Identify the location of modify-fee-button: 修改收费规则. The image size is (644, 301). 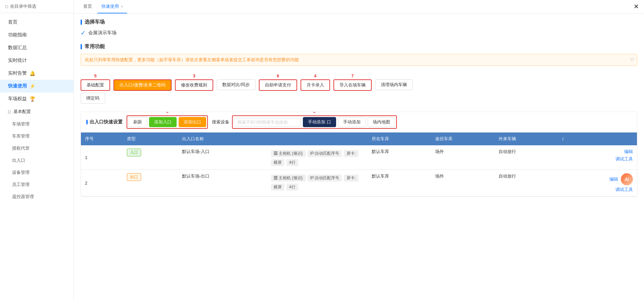
(194, 85).